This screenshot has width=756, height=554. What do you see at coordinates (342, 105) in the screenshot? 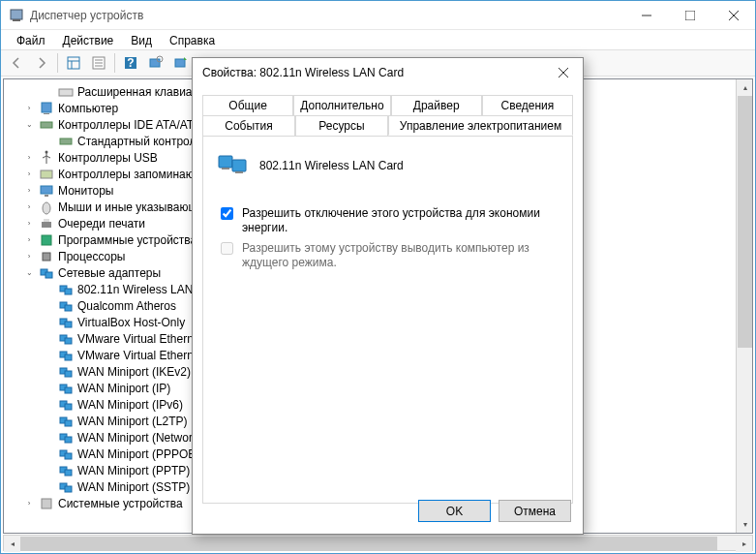
I see `tab-advanced: Дополнительно` at bounding box center [342, 105].